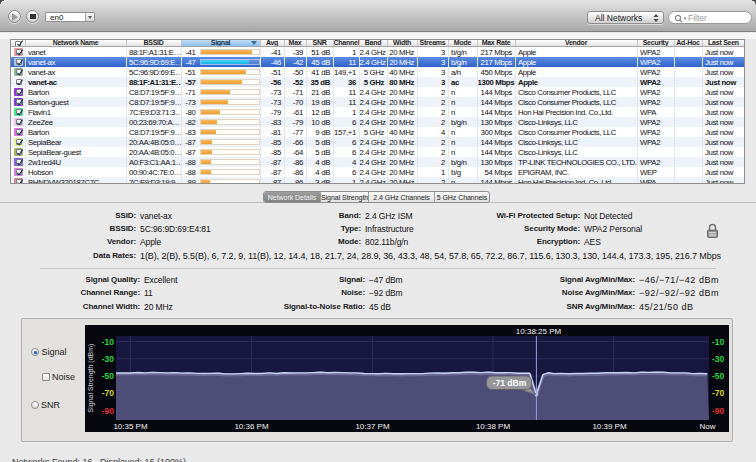 This screenshot has width=756, height=462. Describe the element at coordinates (130, 426) in the screenshot. I see `svg-text: 10:35 PM` at that location.